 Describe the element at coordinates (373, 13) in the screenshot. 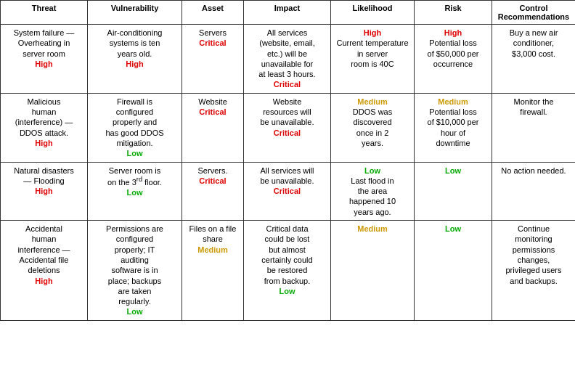

I see `col-header-likelihood: Likelihood` at that location.